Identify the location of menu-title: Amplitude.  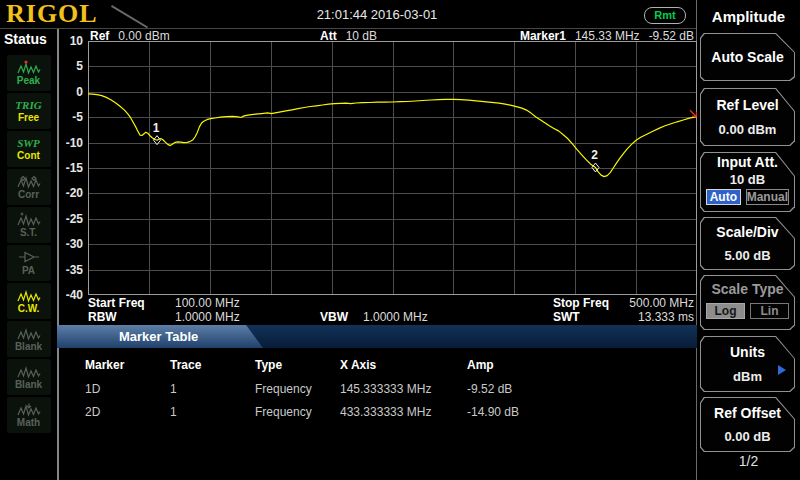
(748, 16).